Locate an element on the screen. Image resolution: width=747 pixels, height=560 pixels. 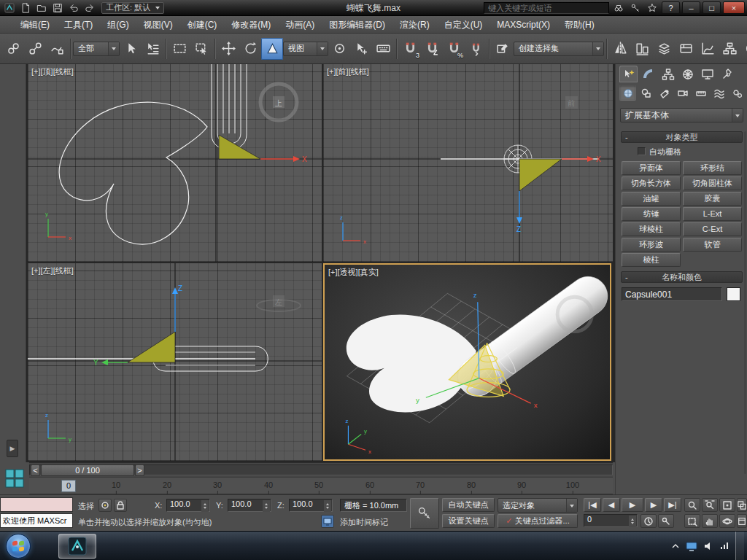
button-hedra: 异面体 is located at coordinates (651, 168).